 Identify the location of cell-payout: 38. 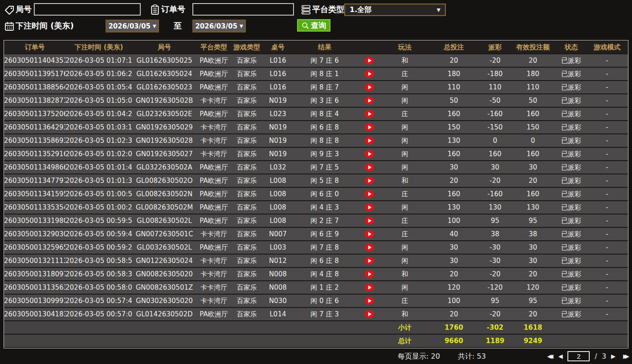
(495, 234).